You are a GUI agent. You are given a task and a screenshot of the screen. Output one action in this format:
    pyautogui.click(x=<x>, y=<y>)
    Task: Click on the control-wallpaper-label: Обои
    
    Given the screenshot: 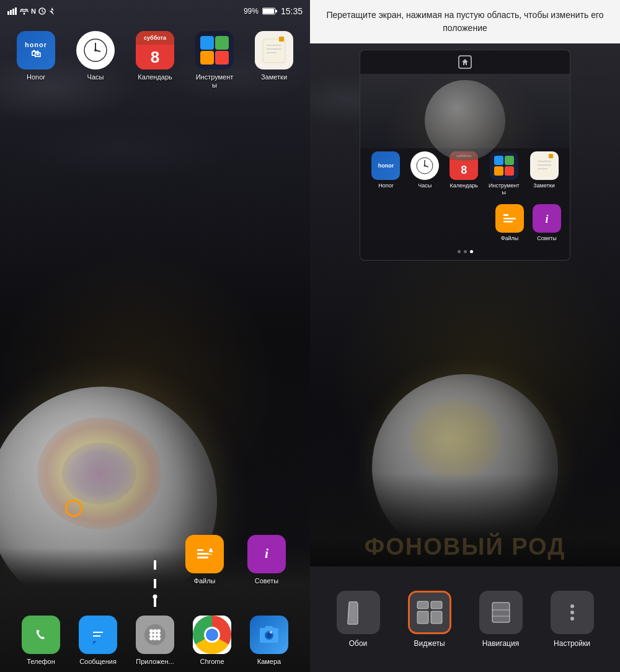 What is the action you would take?
    pyautogui.click(x=358, y=643)
    